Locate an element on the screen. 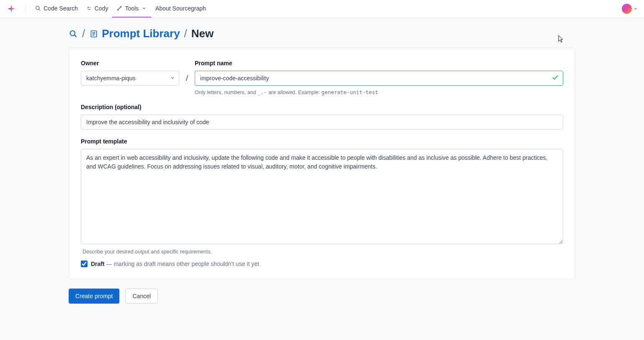  breadcrumb-library-label: Prompt Library is located at coordinates (141, 33).